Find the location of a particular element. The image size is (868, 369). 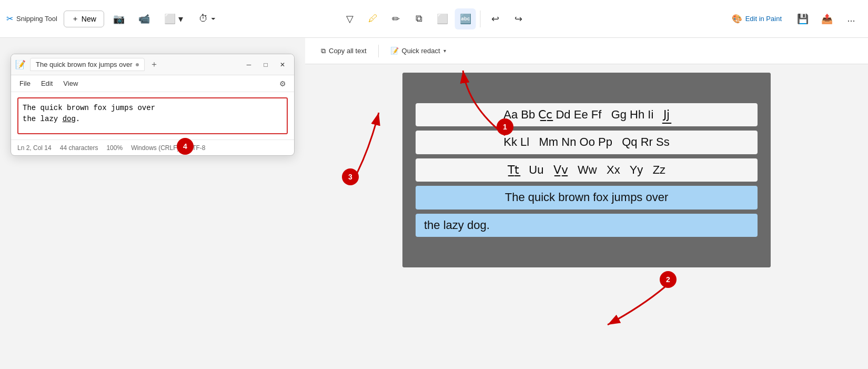

right-toolbar: 🎨 Edit in Paint 💾 📤 ... is located at coordinates (793, 19).